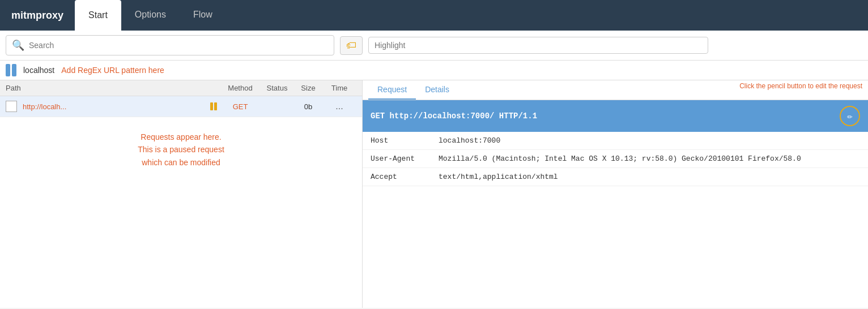 The image size is (868, 309). I want to click on edit-hint: Click the pencil button to edit the requ…, so click(801, 86).